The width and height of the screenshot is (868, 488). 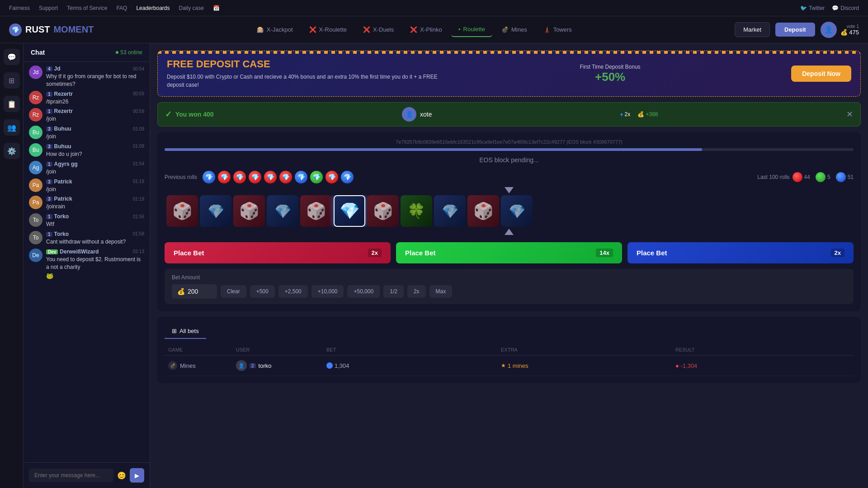 What do you see at coordinates (509, 232) in the screenshot?
I see `wheel-pointer-bottom` at bounding box center [509, 232].